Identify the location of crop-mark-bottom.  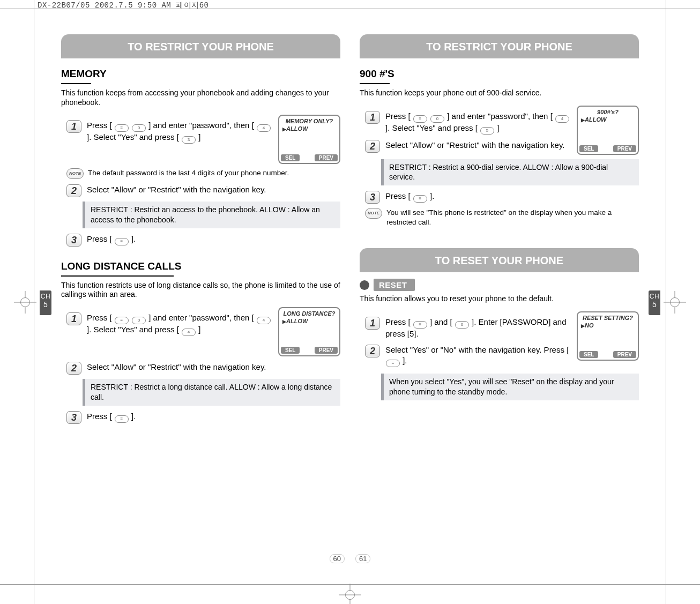
(350, 594).